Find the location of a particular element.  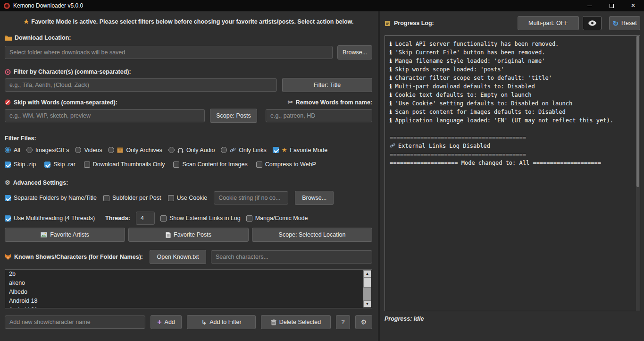

checkbox-compress-webp: Compress to WebP is located at coordinates (286, 164).